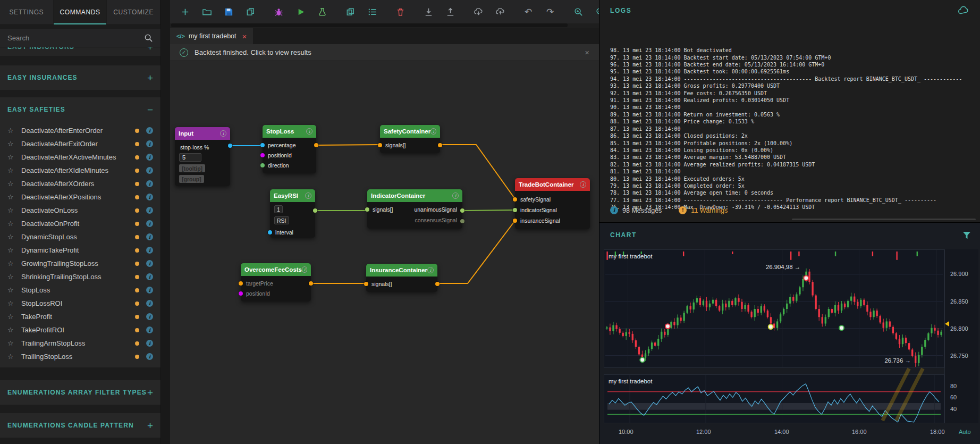 The width and height of the screenshot is (980, 444). What do you see at coordinates (134, 12) in the screenshot?
I see `tab-customize: CUSTOMIZE` at bounding box center [134, 12].